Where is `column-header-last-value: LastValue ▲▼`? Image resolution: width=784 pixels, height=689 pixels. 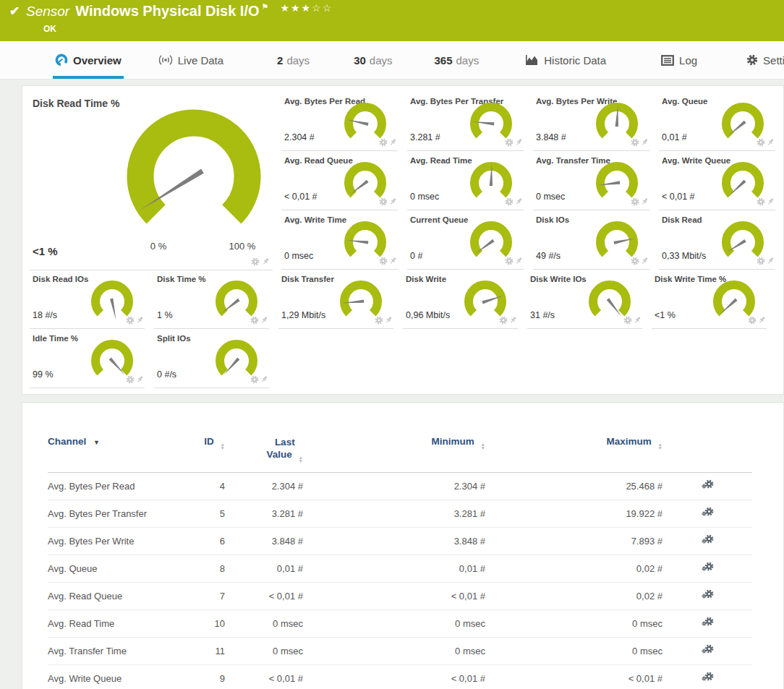
column-header-last-value: LastValue ▲▼ is located at coordinates (264, 453).